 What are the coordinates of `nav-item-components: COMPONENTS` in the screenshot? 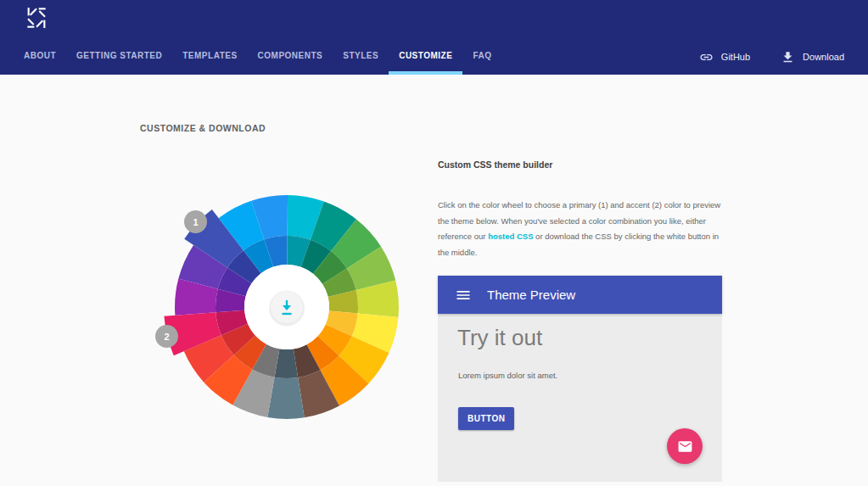 It's located at (290, 58).